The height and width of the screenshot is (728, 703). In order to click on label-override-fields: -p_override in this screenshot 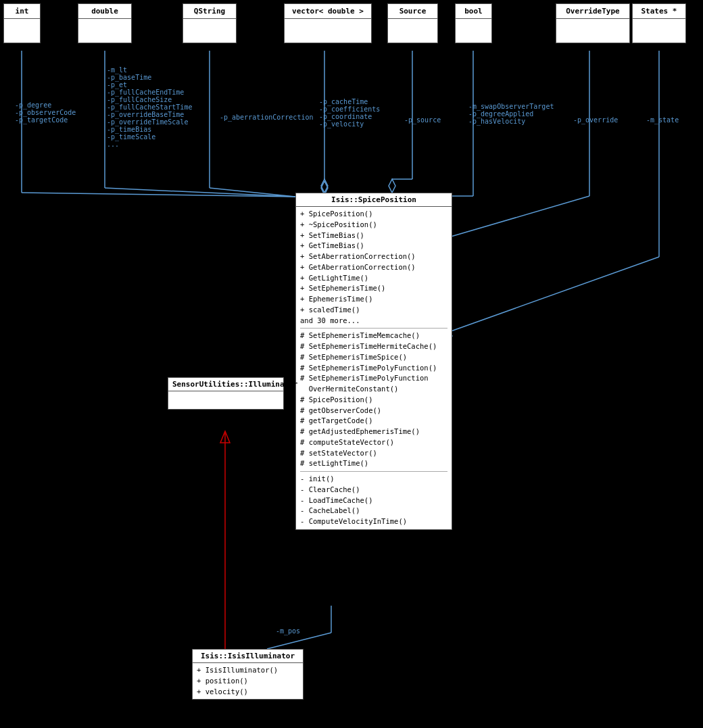, I will do `click(596, 120)`.